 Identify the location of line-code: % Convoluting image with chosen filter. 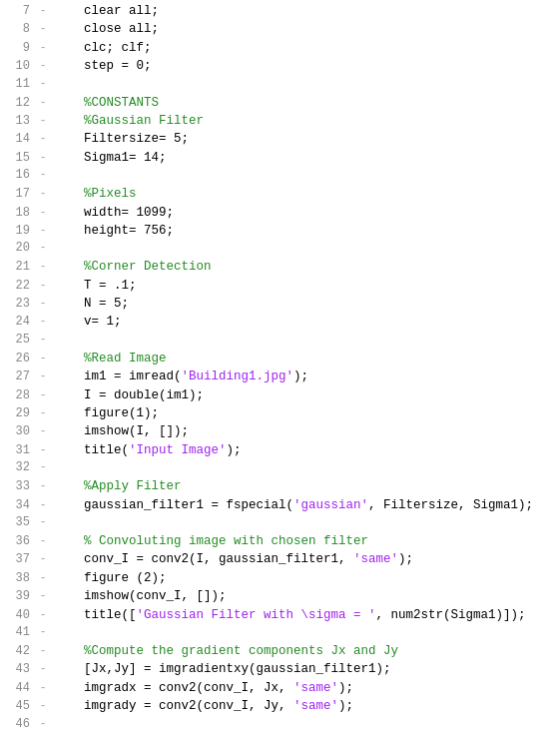
(305, 541).